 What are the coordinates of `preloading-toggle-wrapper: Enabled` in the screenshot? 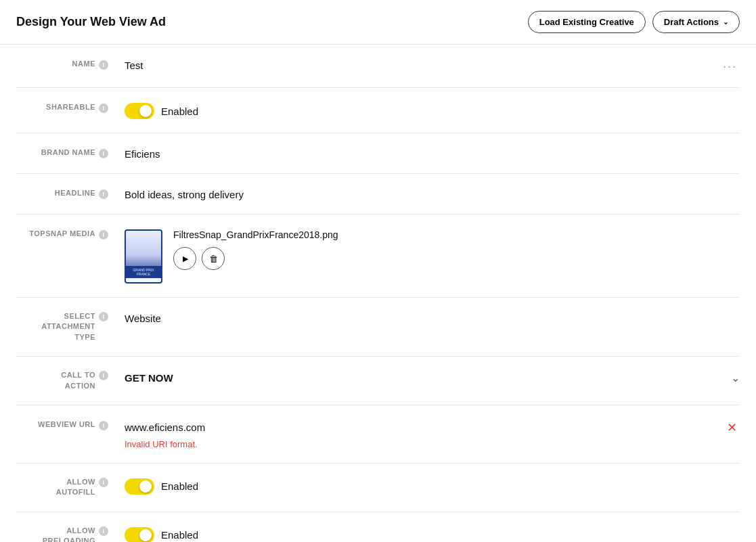 It's located at (161, 535).